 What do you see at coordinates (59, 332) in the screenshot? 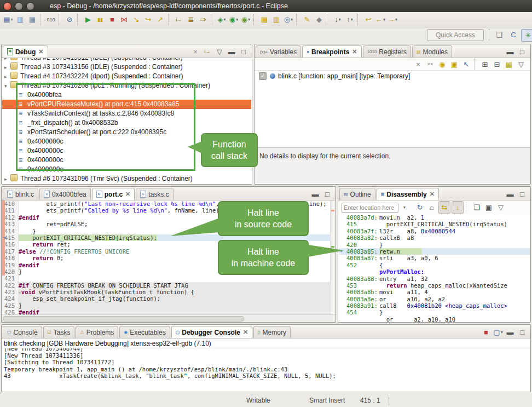
I see `tab-tasks: ☑Tasks` at bounding box center [59, 332].